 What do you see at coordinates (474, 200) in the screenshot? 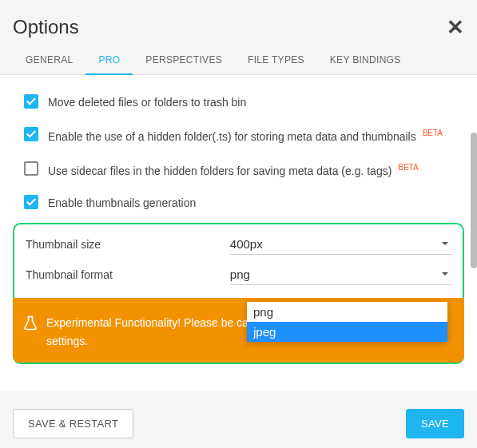
I see `scrollbar-thumb` at bounding box center [474, 200].